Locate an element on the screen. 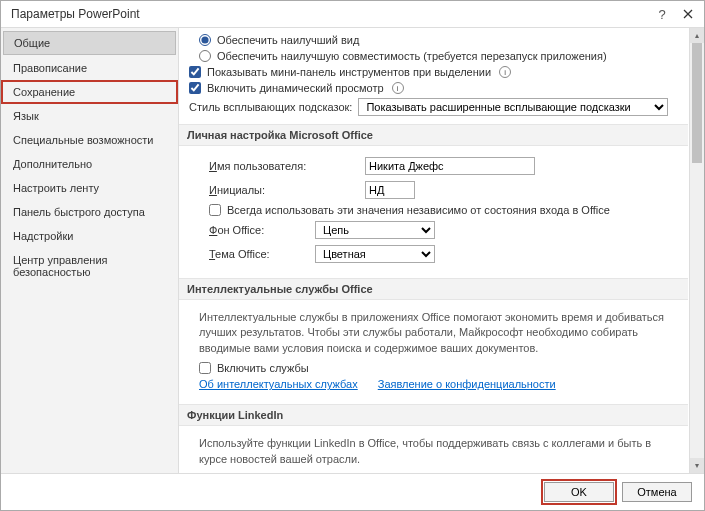 The width and height of the screenshot is (705, 511). section-header-intel: Интеллектуальные службы Office is located at coordinates (434, 289).